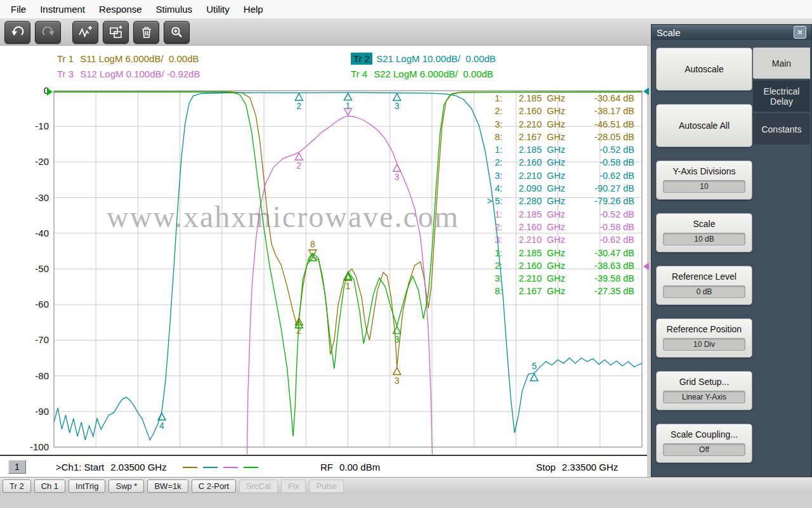 The height and width of the screenshot is (508, 812). What do you see at coordinates (162, 426) in the screenshot?
I see `plot-marker-label: 4` at bounding box center [162, 426].